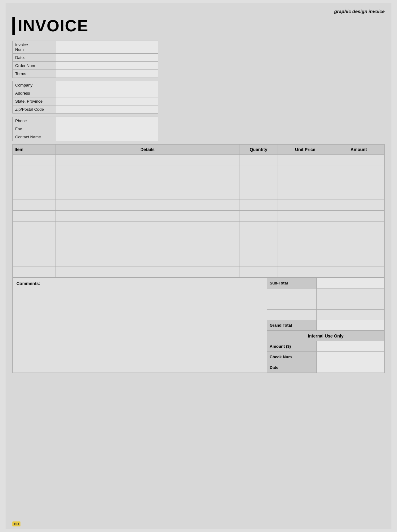  Describe the element at coordinates (85, 97) in the screenshot. I see `address-table: Company Address State, Province Zip/Post…` at that location.